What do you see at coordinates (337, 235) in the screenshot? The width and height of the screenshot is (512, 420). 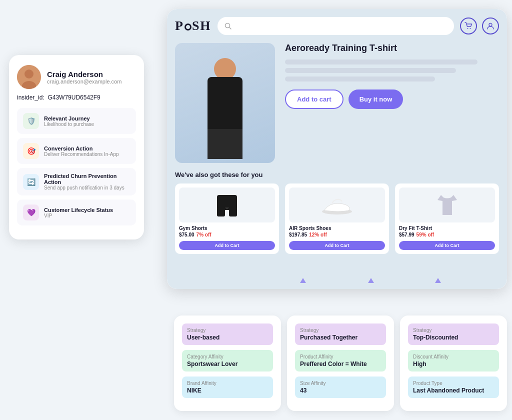 I see `reco-price-row-1: $197.85 12% off` at bounding box center [337, 235].